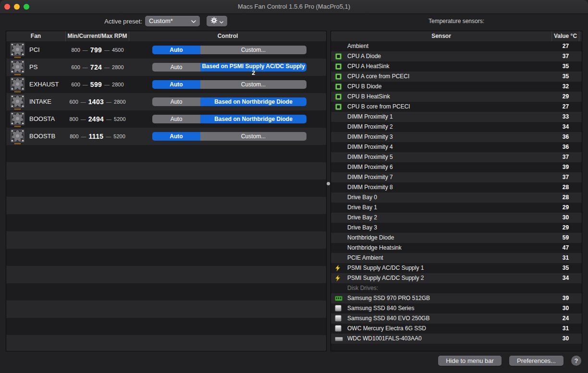 This screenshot has height=373, width=588. What do you see at coordinates (35, 50) in the screenshot?
I see `fan-name: PCI` at bounding box center [35, 50].